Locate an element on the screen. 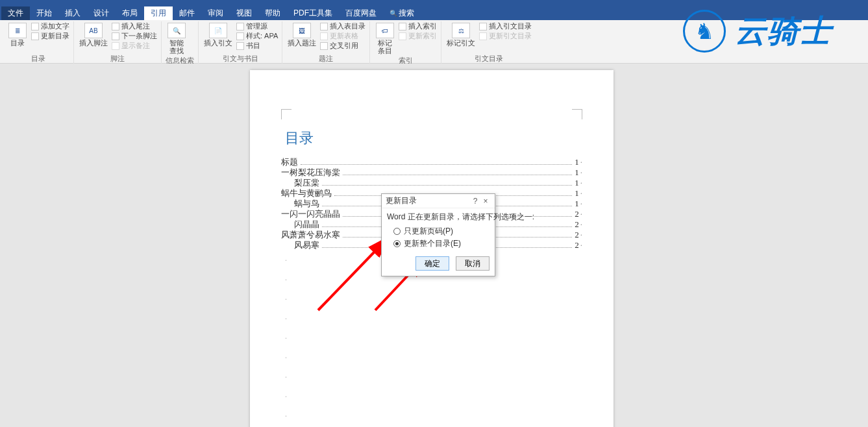  next-footnote: 下一条脚注 is located at coordinates (134, 36).